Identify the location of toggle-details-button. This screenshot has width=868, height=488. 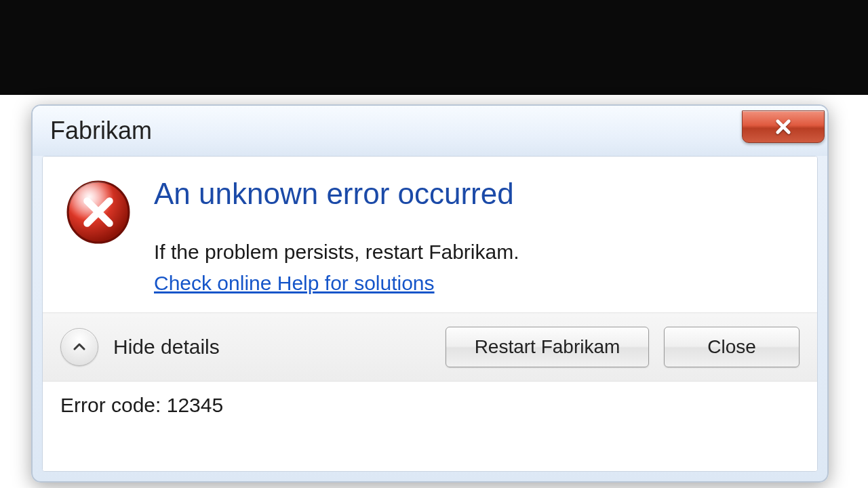
(79, 347).